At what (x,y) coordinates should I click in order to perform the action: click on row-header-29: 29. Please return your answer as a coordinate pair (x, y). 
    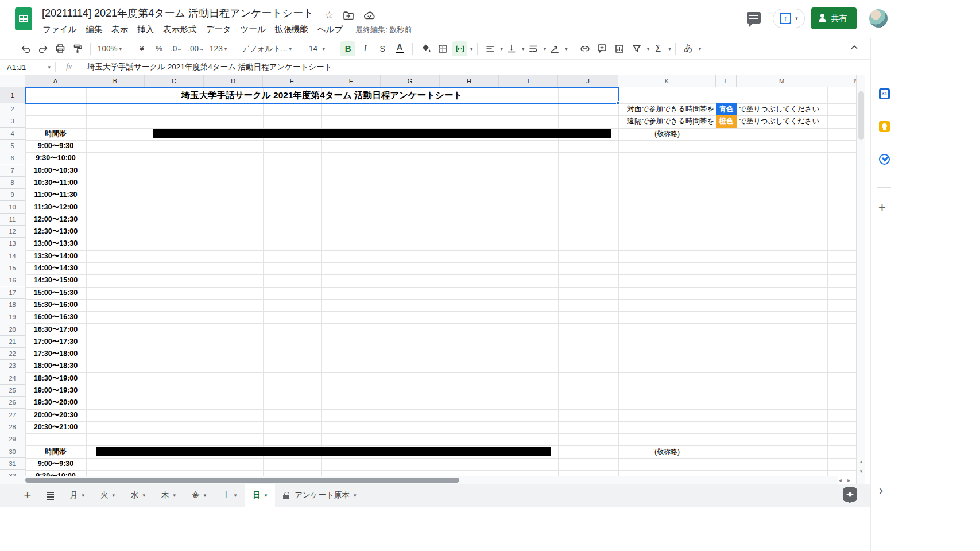
    Looking at the image, I should click on (13, 440).